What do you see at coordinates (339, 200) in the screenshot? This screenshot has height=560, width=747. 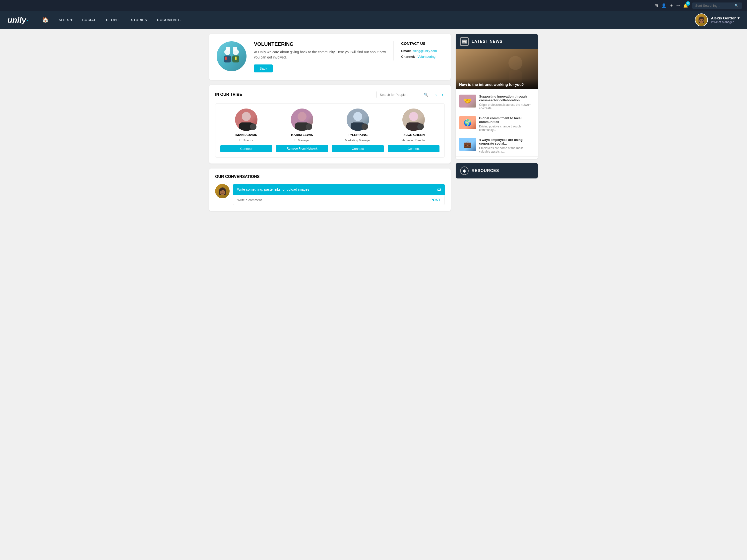 I see `conversations-comment-area: POST` at bounding box center [339, 200].